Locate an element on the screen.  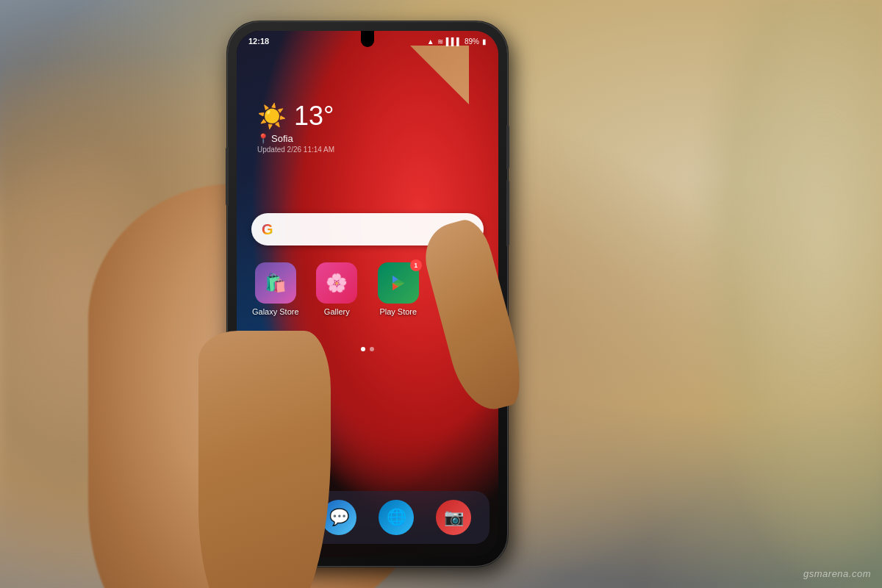
bixby-button is located at coordinates (227, 176).